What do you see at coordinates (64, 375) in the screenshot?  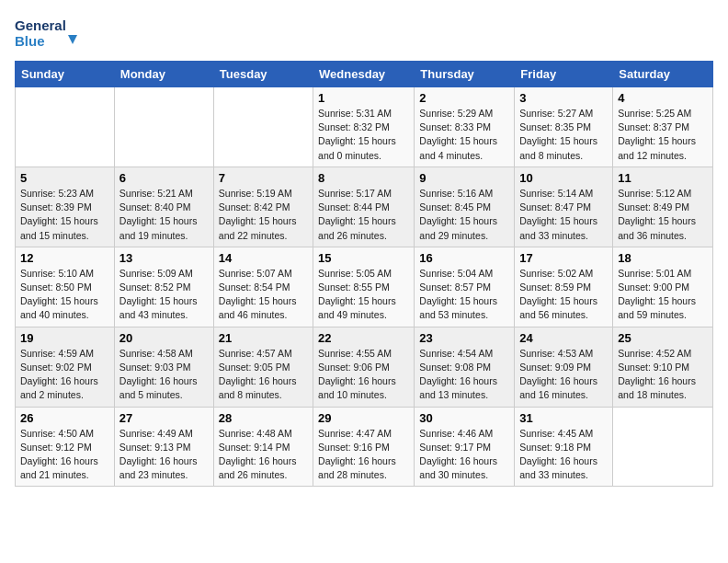 I see `day-info: Sunrise: 4:59 AM Sunset: 9:02 PM Dayligh…` at bounding box center [64, 375].